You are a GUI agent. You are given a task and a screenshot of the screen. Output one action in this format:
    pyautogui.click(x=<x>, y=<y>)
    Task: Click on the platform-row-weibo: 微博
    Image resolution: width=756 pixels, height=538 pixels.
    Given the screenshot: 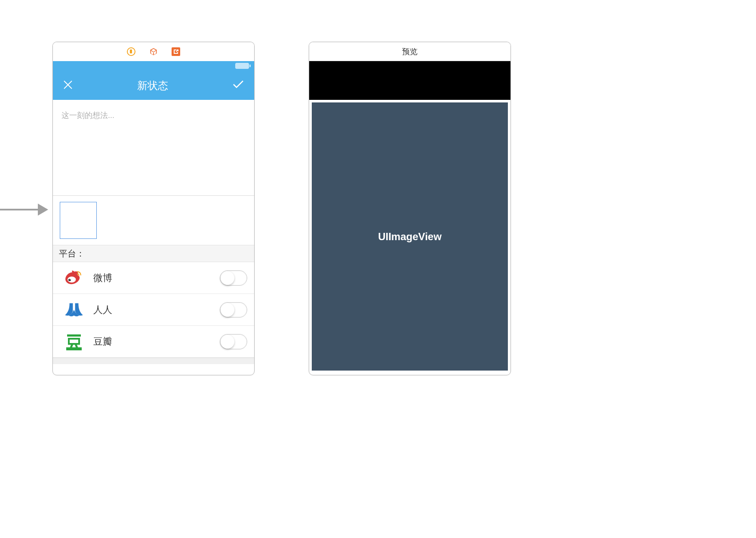 What is the action you would take?
    pyautogui.click(x=154, y=278)
    